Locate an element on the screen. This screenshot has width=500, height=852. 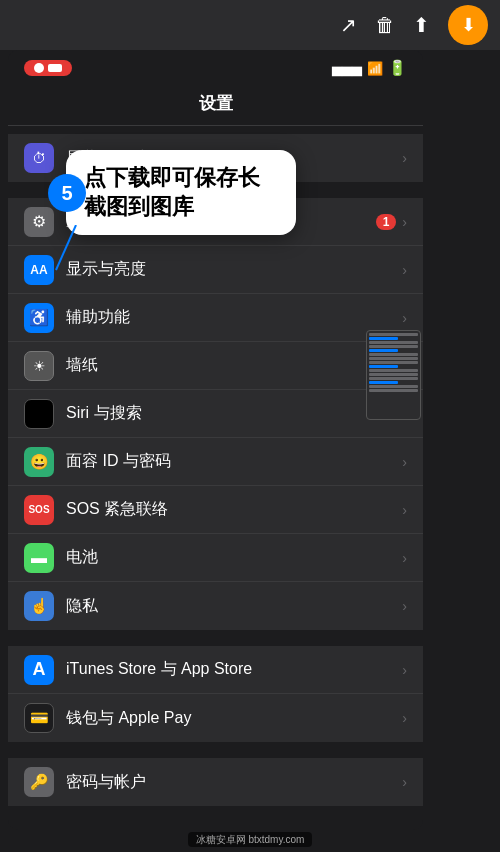
item-password: 🔑 密码与帐户 › is located at coordinates (216, 782).